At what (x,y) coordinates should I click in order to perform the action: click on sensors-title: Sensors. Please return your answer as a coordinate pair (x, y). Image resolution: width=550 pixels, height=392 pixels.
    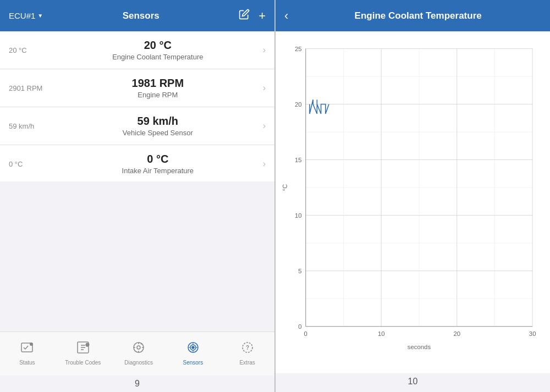
    Looking at the image, I should click on (141, 16).